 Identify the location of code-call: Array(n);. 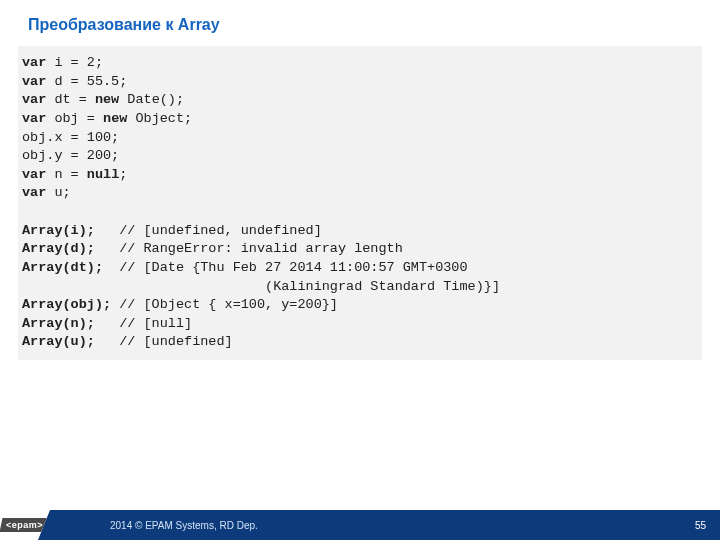
(70, 324).